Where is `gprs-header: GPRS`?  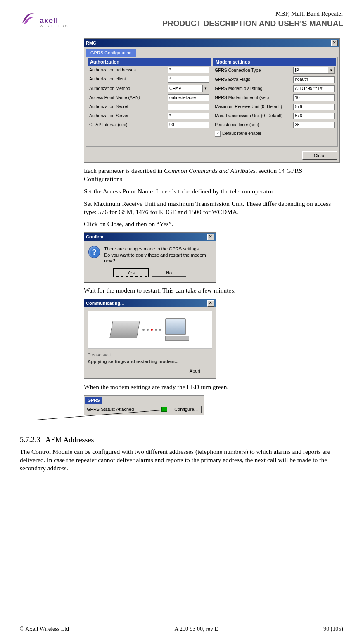
gprs-header: GPRS is located at coordinates (94, 400).